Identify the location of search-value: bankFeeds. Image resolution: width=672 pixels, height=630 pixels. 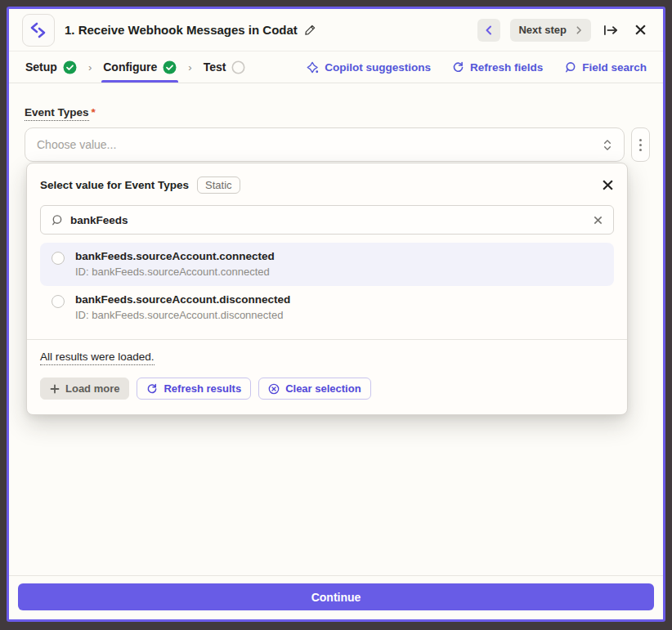
(328, 221).